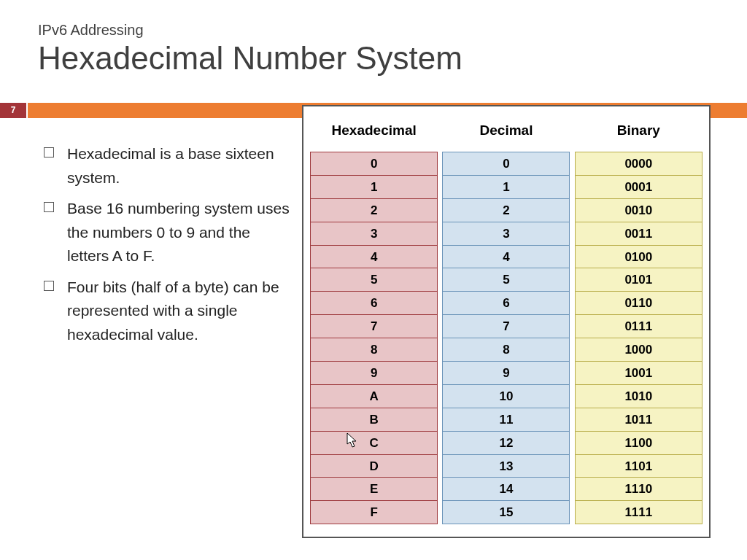 The width and height of the screenshot is (747, 560). I want to click on table-cell-dec: 9, so click(506, 373).